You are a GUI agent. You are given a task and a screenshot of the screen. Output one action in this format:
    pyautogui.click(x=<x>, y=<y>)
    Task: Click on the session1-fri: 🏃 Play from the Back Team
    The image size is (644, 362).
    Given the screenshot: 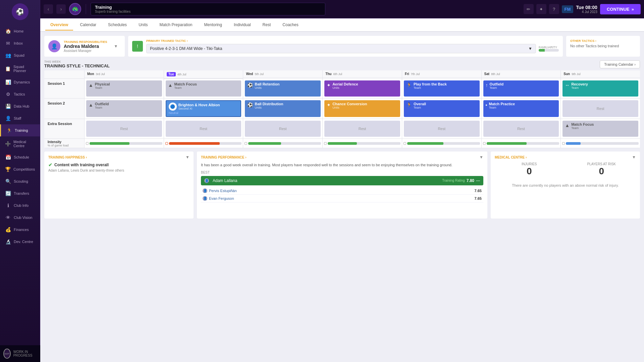 What is the action you would take?
    pyautogui.click(x=442, y=88)
    